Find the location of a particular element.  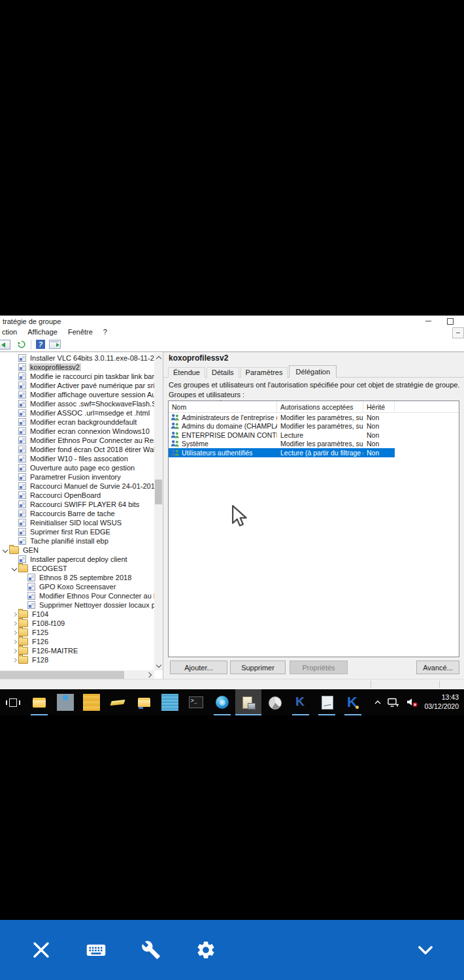

tree-item: Parametrer Fusion inventory is located at coordinates (77, 477).